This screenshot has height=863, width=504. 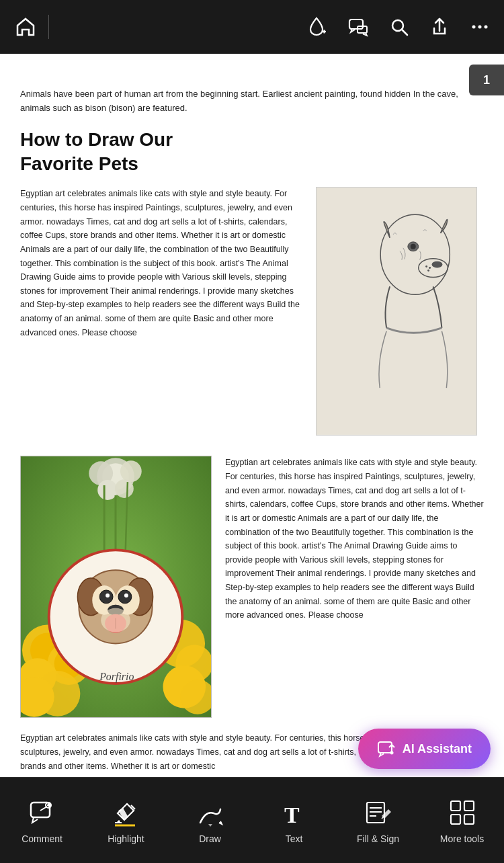 What do you see at coordinates (79, 164) in the screenshot?
I see `heading-line2: Favorite Pets` at bounding box center [79, 164].